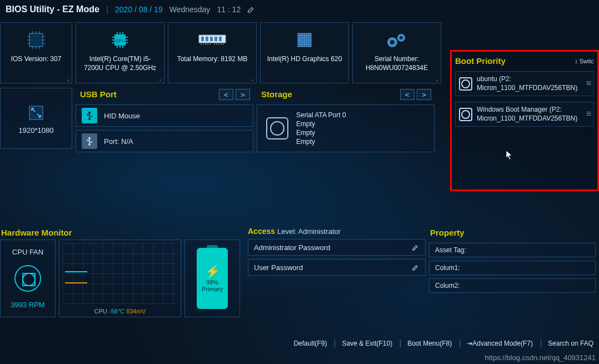 This screenshot has height=364, width=599. Describe the element at coordinates (139, 9) in the screenshot. I see `header-date: 2020 / 08 / 19` at that location.